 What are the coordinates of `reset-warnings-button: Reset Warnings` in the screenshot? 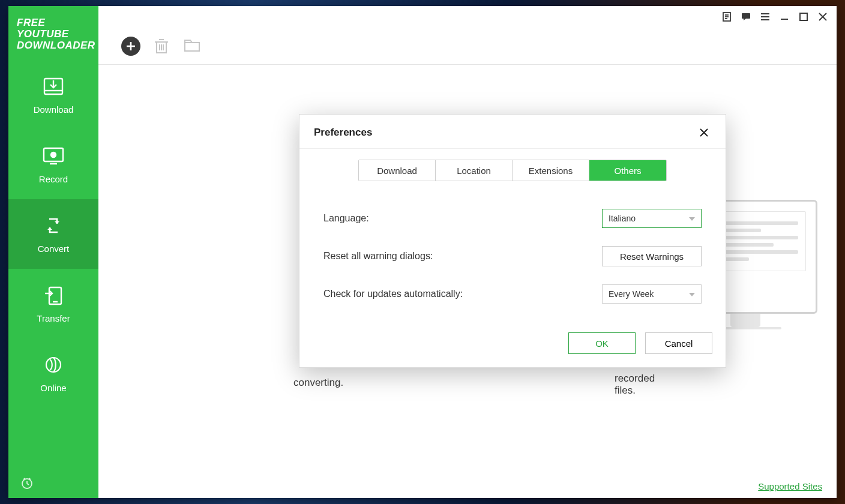 It's located at (652, 256).